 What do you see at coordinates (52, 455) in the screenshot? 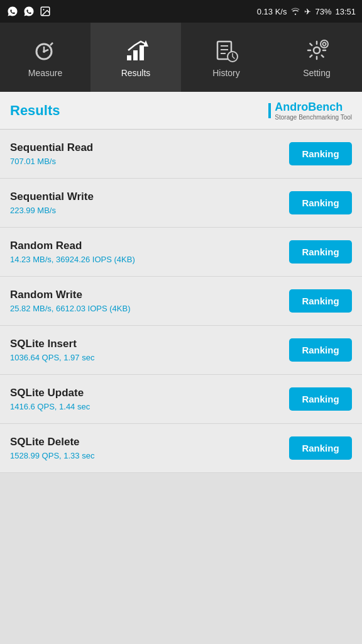
I see `result-value: 1528.99 QPS, 1.33 sec` at bounding box center [52, 455].